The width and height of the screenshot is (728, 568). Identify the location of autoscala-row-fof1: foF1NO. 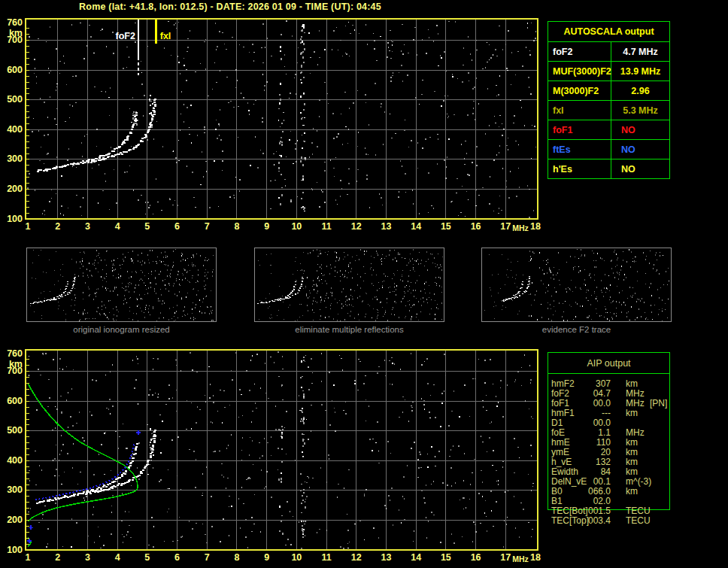
(609, 130).